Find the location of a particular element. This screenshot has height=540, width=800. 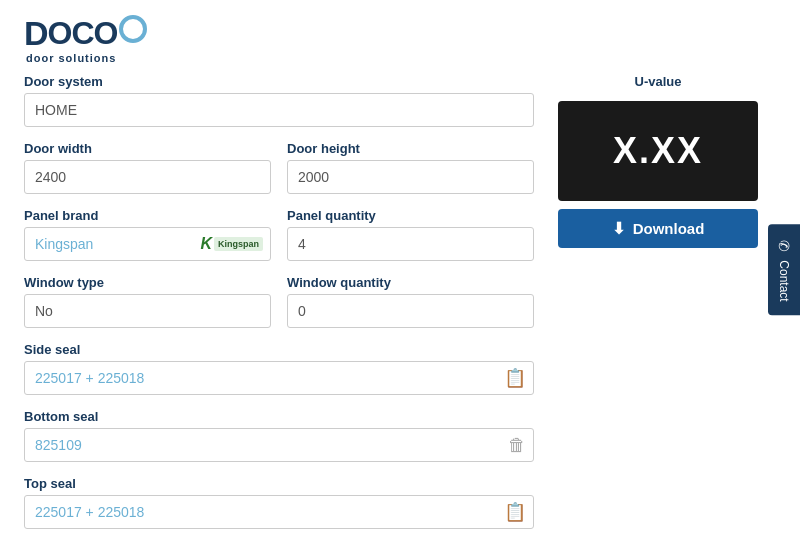

panel-brand-wrapper: K Kingspan is located at coordinates (148, 244).